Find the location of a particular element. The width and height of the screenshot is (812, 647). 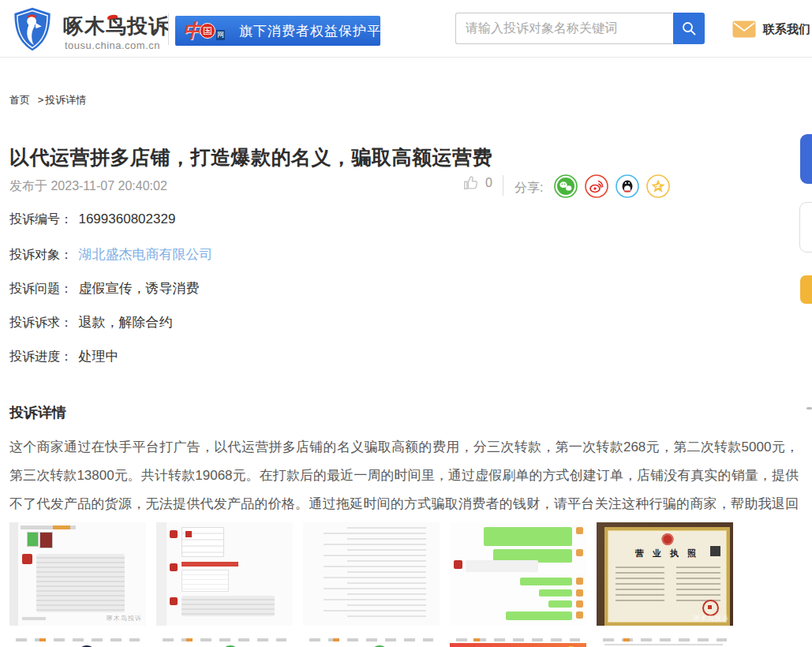

search-icon is located at coordinates (689, 28).